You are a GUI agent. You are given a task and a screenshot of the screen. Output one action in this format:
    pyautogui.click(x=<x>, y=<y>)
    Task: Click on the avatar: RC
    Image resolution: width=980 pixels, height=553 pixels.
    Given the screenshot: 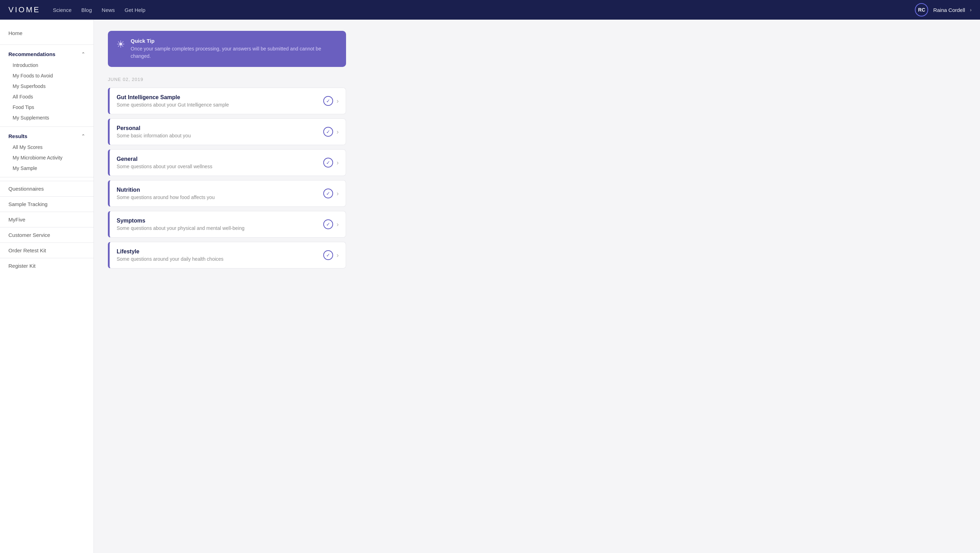 What is the action you would take?
    pyautogui.click(x=921, y=10)
    